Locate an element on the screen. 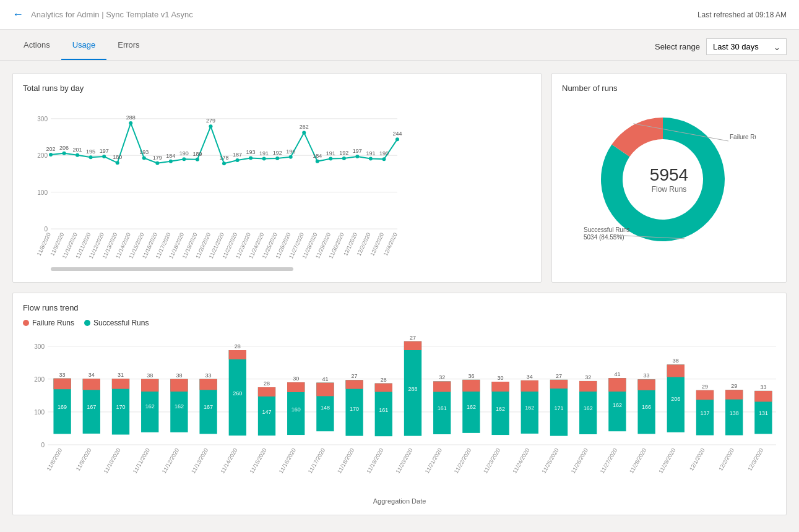 The image size is (799, 532). svg-text: 11/17/2020 is located at coordinates (317, 461).